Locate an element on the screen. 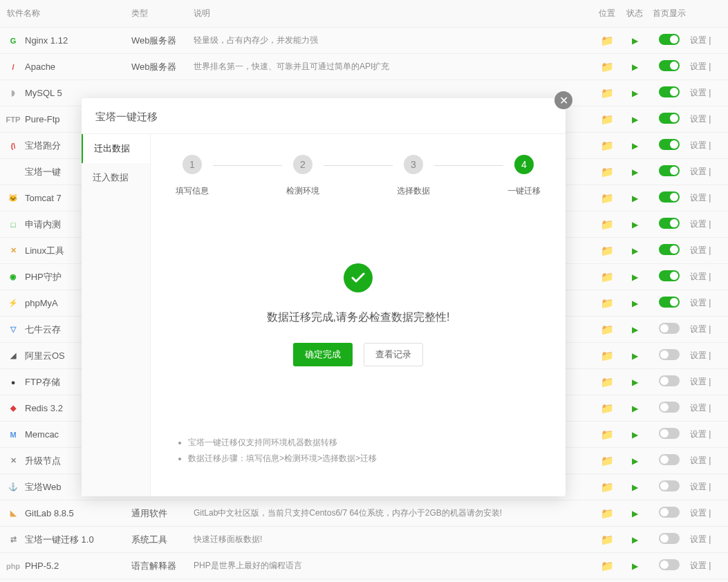  note-item: 数据迁移步骤：填写信息>检测环境>选择数据>迁移 is located at coordinates (363, 459).